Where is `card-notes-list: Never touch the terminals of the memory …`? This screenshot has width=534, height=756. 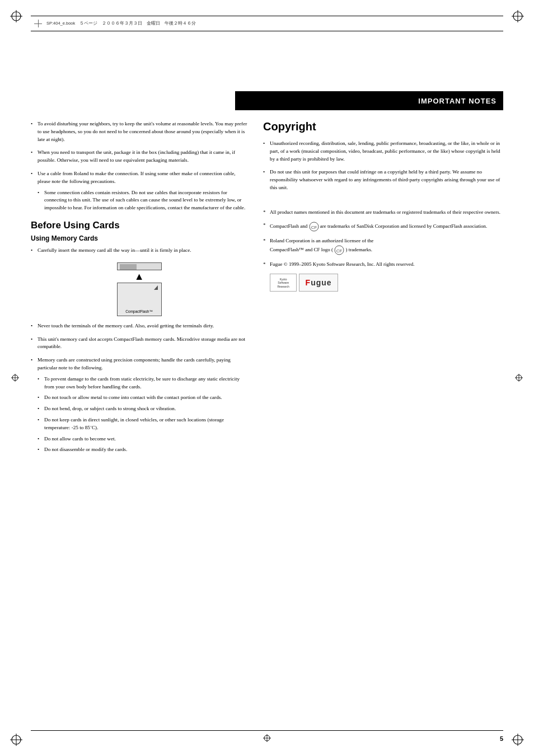 card-notes-list: Never touch the terminals of the memory … is located at coordinates (139, 388).